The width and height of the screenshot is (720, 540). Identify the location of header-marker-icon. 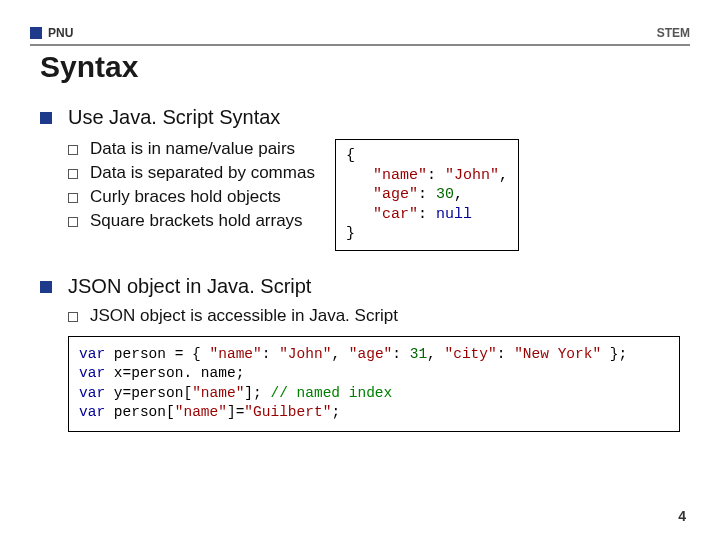
(36, 33).